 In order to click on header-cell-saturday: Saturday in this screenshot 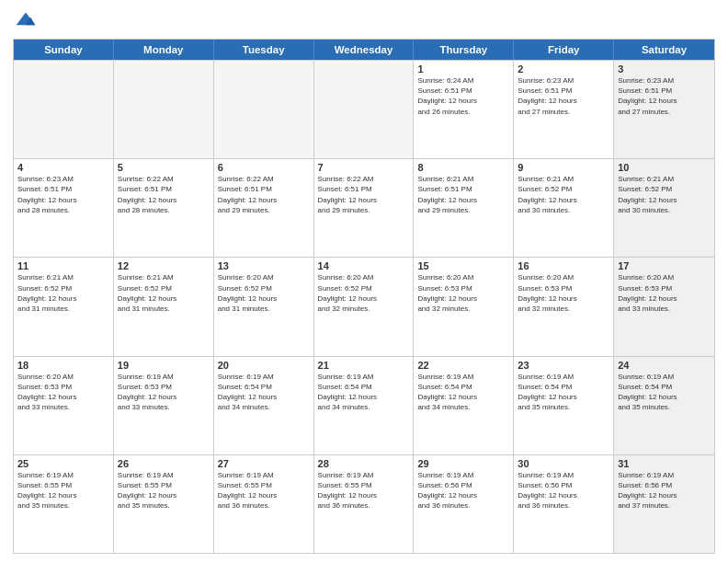, I will do `click(664, 50)`.